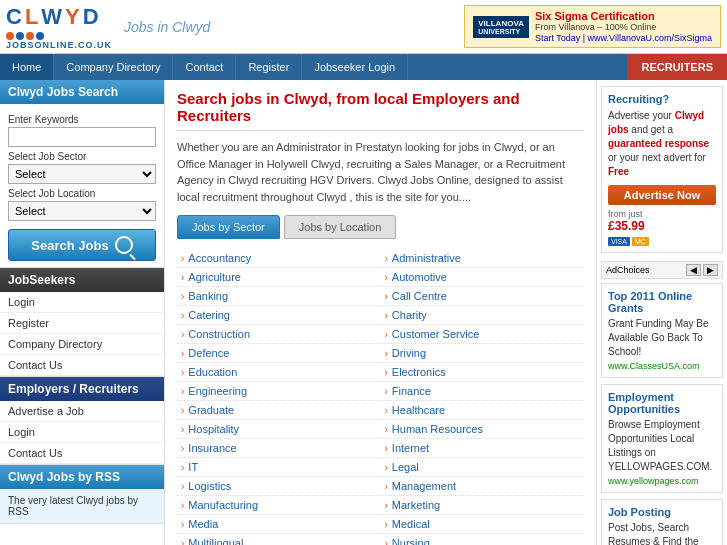 Image resolution: width=727 pixels, height=545 pixels. What do you see at coordinates (82, 211) in the screenshot?
I see `location-select: Select` at bounding box center [82, 211].